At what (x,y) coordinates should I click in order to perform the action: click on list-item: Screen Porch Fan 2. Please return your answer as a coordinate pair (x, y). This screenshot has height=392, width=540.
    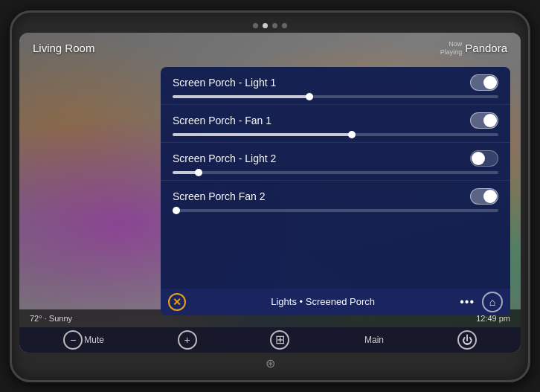
    Looking at the image, I should click on (335, 199).